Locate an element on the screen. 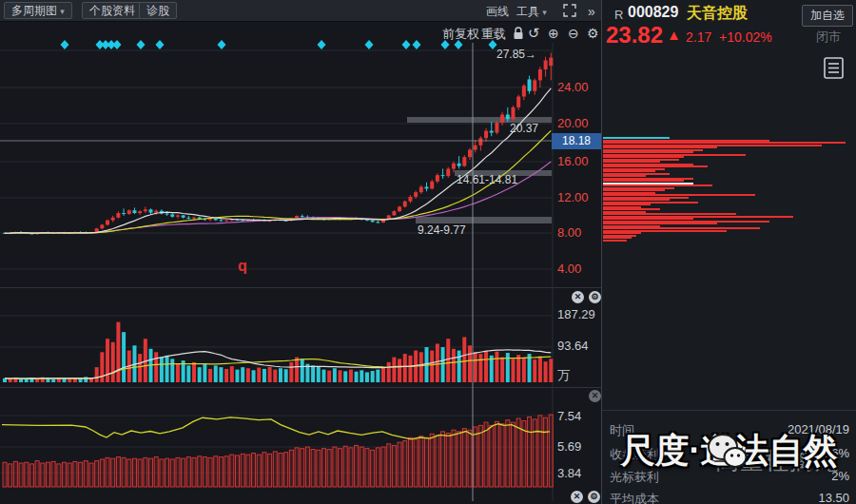 This screenshot has height=504, width=856. add-watchlist-button: 加自选 is located at coordinates (827, 15).